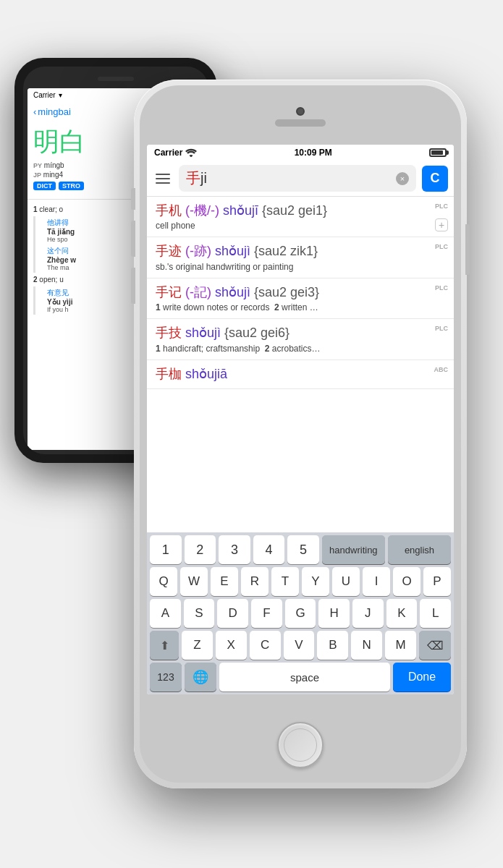 The image size is (503, 868). What do you see at coordinates (232, 645) in the screenshot?
I see `key-x: X` at bounding box center [232, 645].